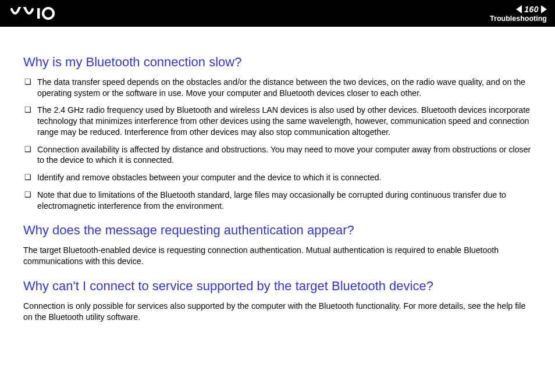  Describe the element at coordinates (544, 9) in the screenshot. I see `next-page-icon` at that location.